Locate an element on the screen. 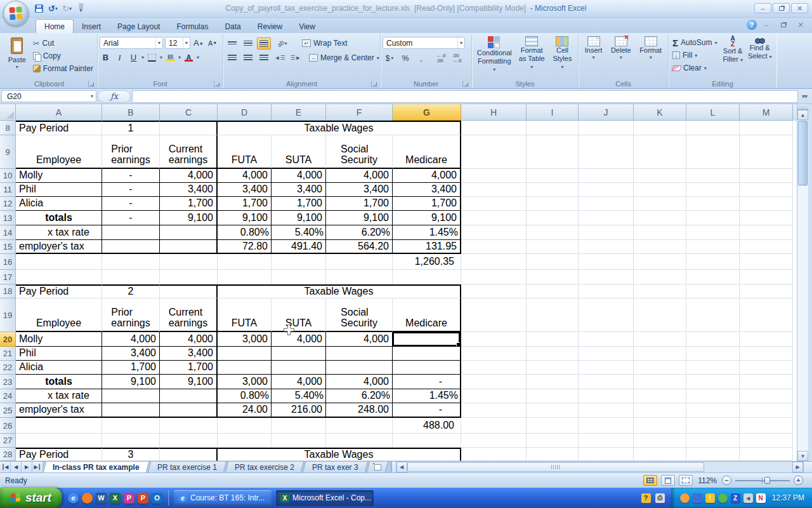  cell-H22 is located at coordinates (494, 368).